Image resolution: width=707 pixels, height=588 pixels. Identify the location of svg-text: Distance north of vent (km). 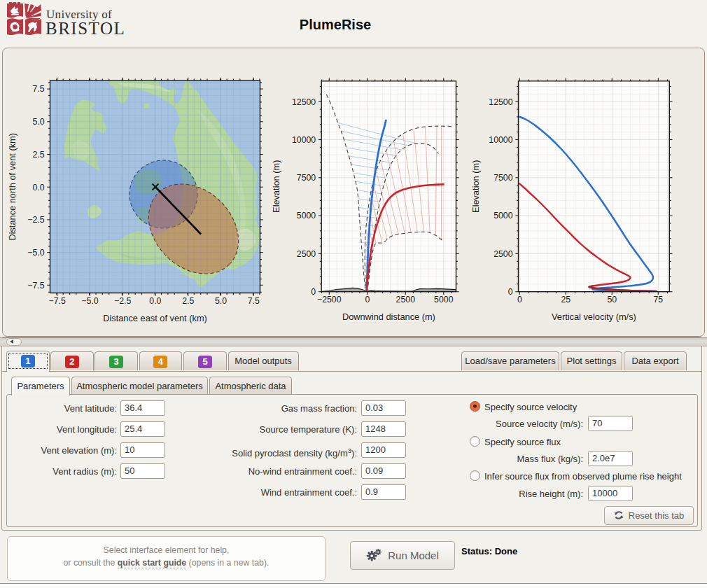
(13, 187).